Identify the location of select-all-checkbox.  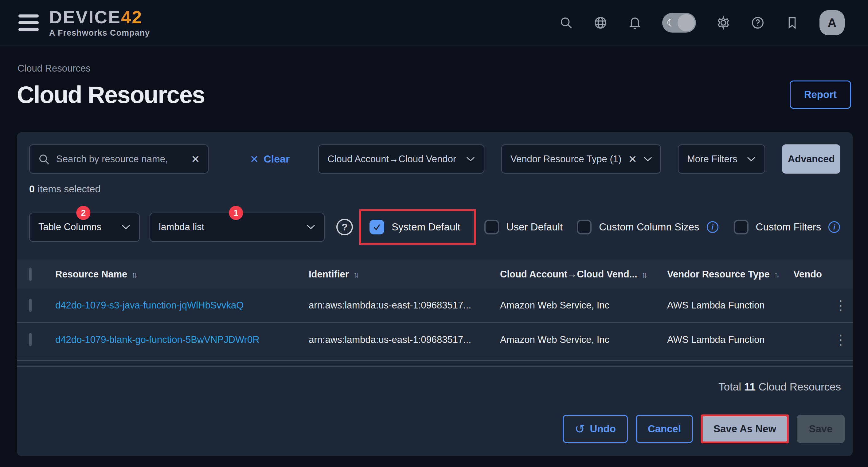
(30, 274).